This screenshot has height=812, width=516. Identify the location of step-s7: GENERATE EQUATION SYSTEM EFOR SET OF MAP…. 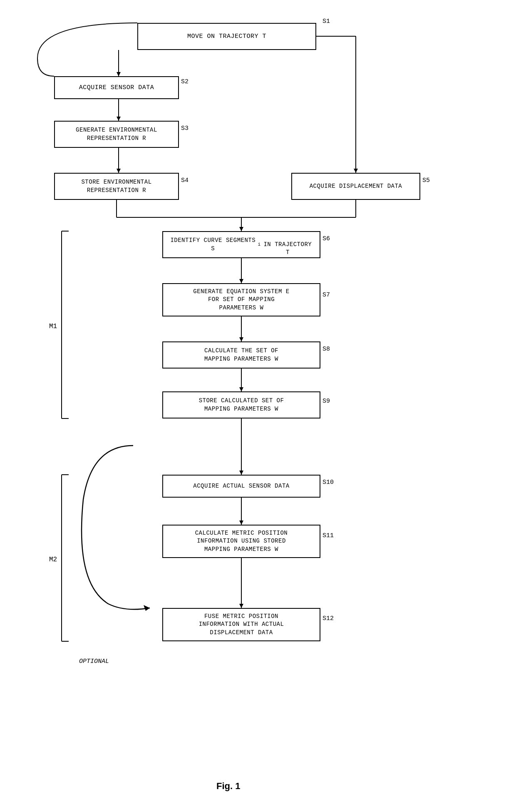
(241, 300).